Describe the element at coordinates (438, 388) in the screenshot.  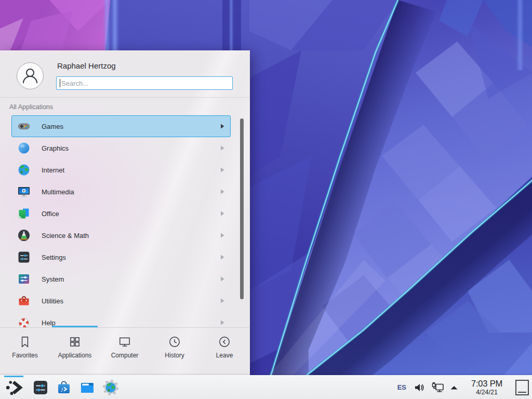
I see `network-tray-item` at that location.